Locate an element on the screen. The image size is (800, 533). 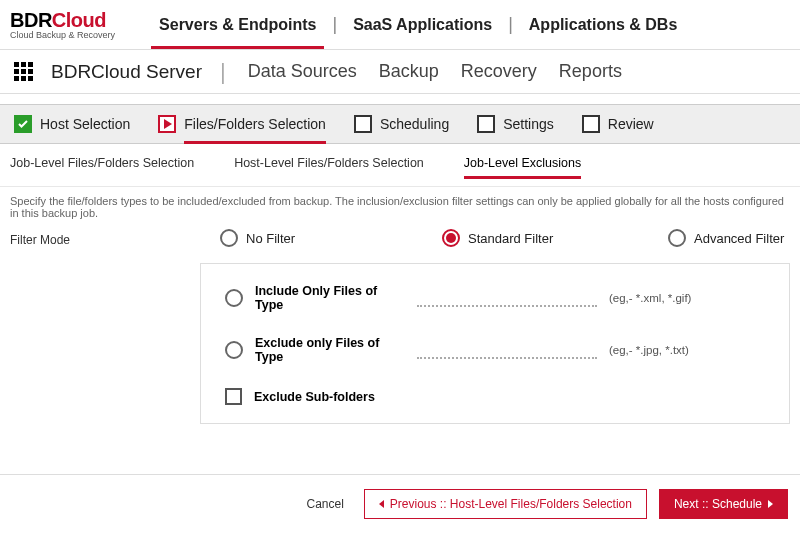
include-label: Include Only Files of Type is located at coordinates (330, 298).